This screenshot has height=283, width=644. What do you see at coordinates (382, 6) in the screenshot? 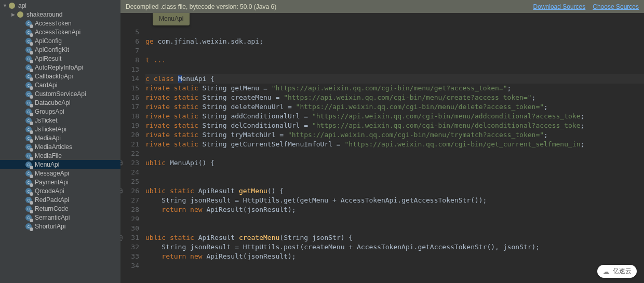
I see `decompiled-banner: Decompiled .class file, bytecode version…` at bounding box center [382, 6].